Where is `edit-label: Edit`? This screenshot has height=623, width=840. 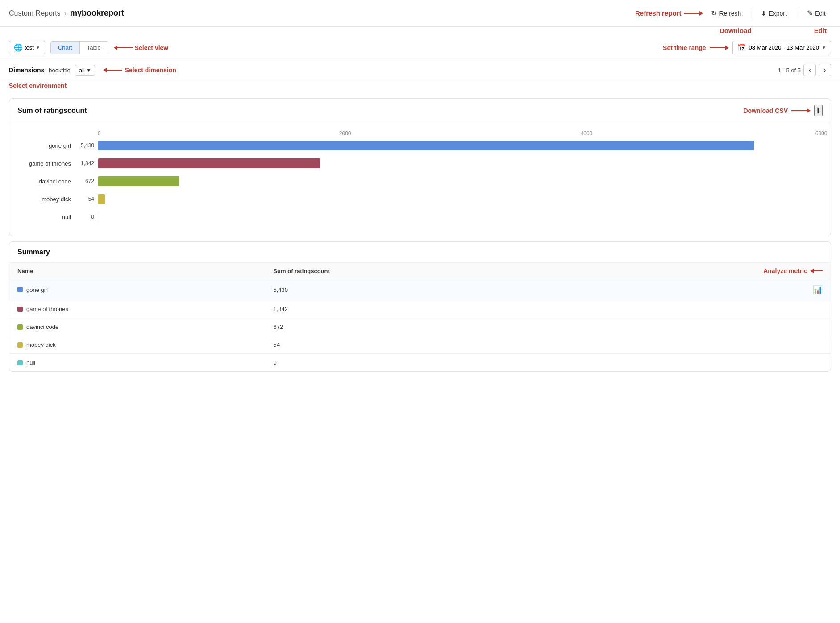 edit-label: Edit is located at coordinates (820, 13).